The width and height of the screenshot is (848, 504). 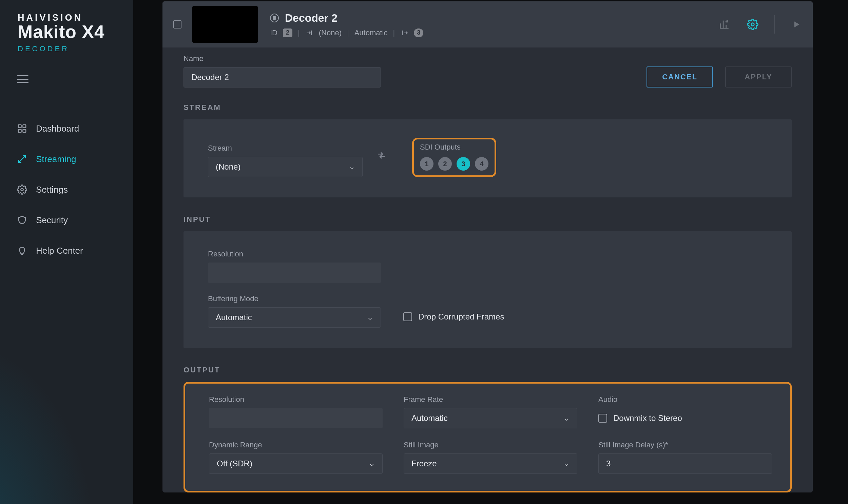 I want to click on stopped-status-icon, so click(x=274, y=18).